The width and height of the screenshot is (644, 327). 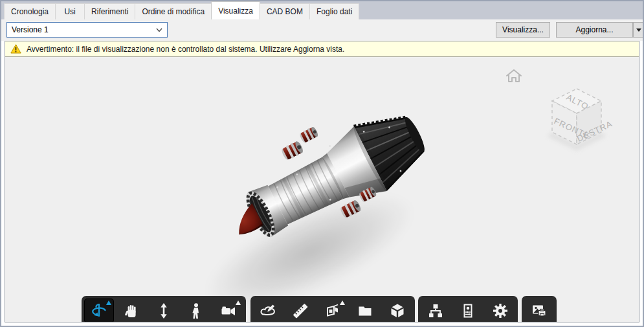 What do you see at coordinates (131, 310) in the screenshot?
I see `pan-button` at bounding box center [131, 310].